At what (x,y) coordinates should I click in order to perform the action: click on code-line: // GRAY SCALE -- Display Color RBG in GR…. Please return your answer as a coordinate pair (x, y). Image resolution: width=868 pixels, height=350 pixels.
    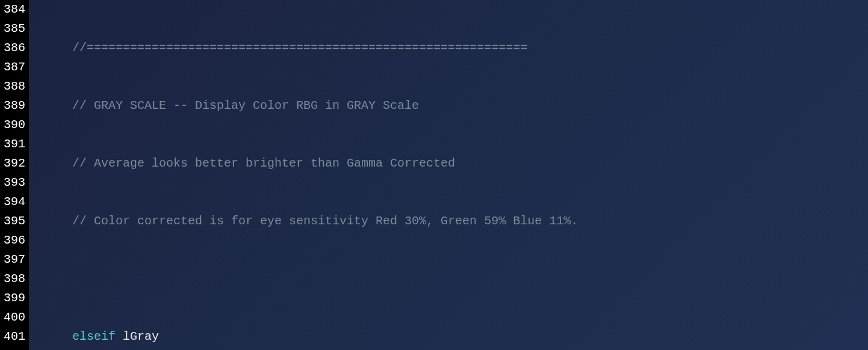
    Looking at the image, I should click on (448, 106).